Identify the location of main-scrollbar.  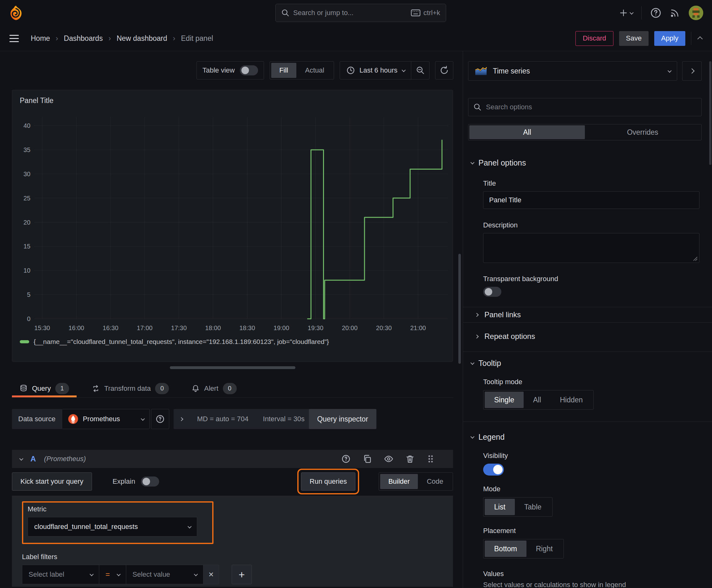
(460, 309).